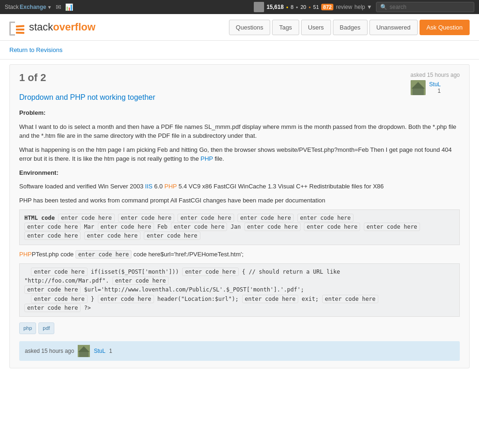 The height and width of the screenshot is (448, 479). What do you see at coordinates (363, 7) in the screenshot?
I see `help-link: help ▼` at bounding box center [363, 7].